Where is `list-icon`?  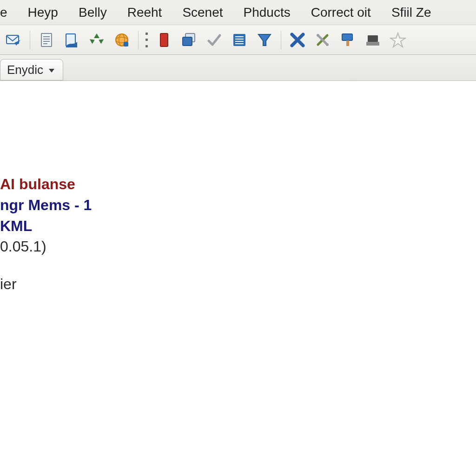
list-icon is located at coordinates (239, 40).